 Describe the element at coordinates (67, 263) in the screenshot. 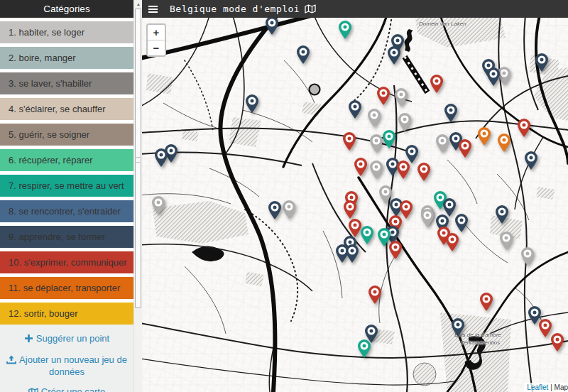

I see `category-item-10: 10. s'exprimer, communiquer` at that location.